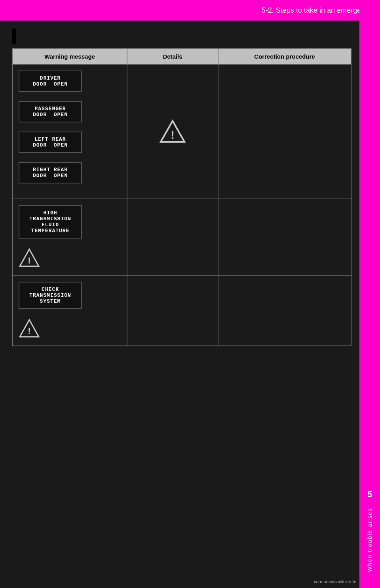 The height and width of the screenshot is (588, 380). I want to click on correction-col-trans-temp, so click(285, 237).